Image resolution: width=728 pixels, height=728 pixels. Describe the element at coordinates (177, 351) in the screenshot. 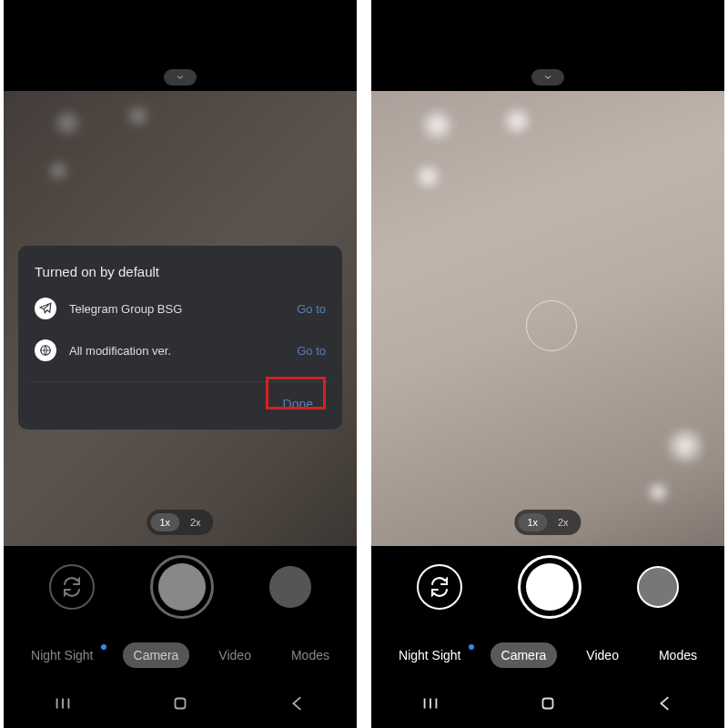

I see `dialog-row-label: All modification ver.` at that location.